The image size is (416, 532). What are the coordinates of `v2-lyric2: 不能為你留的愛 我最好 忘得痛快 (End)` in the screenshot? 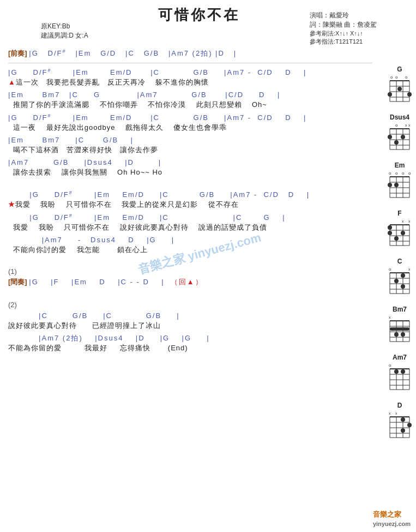 It's located at (190, 348).